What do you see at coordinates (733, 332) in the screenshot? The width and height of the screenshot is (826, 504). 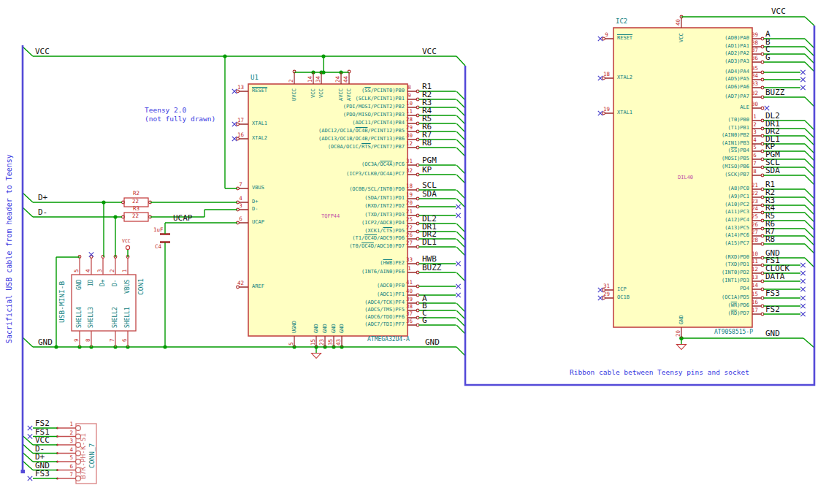 I see `ic2-part: AT90S8515-P` at bounding box center [733, 332].